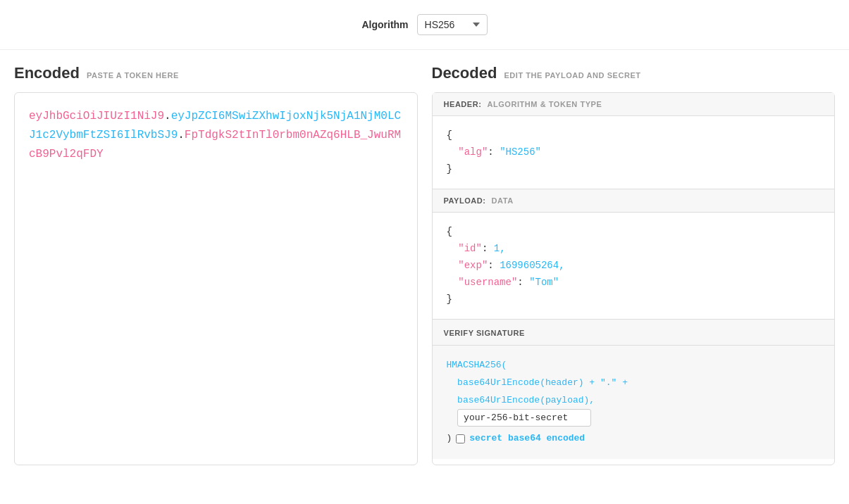 The width and height of the screenshot is (849, 504). What do you see at coordinates (470, 248) in the screenshot?
I see `payload-id-key: "id"` at bounding box center [470, 248].